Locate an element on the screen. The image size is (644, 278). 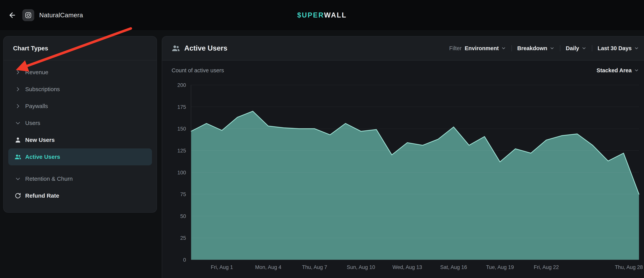
chart-type-dropdown: Stacked Area is located at coordinates (618, 70).